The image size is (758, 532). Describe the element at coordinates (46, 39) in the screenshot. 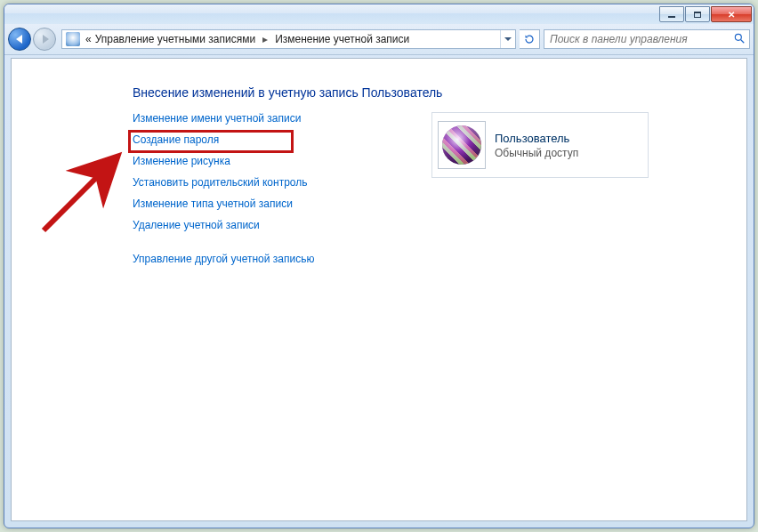

I see `arrow-right-icon` at that location.